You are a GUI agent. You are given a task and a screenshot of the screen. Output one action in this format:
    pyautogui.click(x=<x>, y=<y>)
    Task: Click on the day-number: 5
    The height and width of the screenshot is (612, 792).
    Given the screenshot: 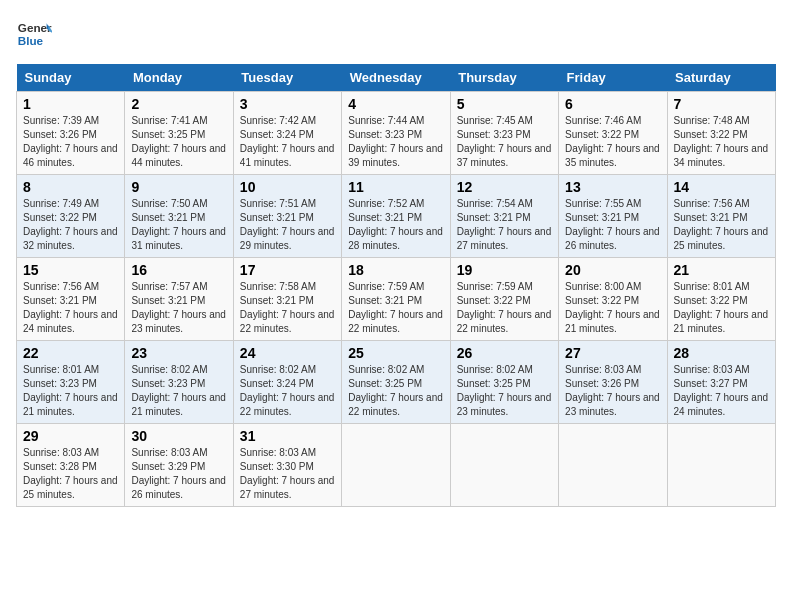 What is the action you would take?
    pyautogui.click(x=504, y=104)
    